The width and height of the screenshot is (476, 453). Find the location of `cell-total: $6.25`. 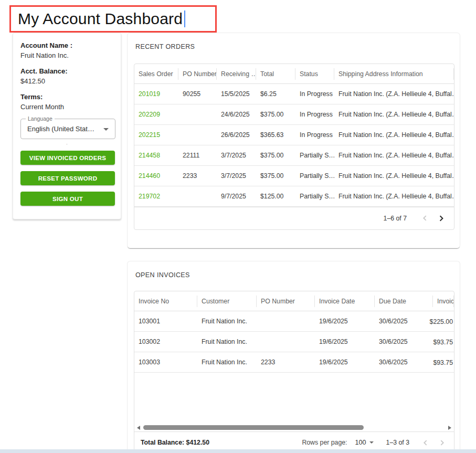

cell-total: $6.25 is located at coordinates (276, 94).